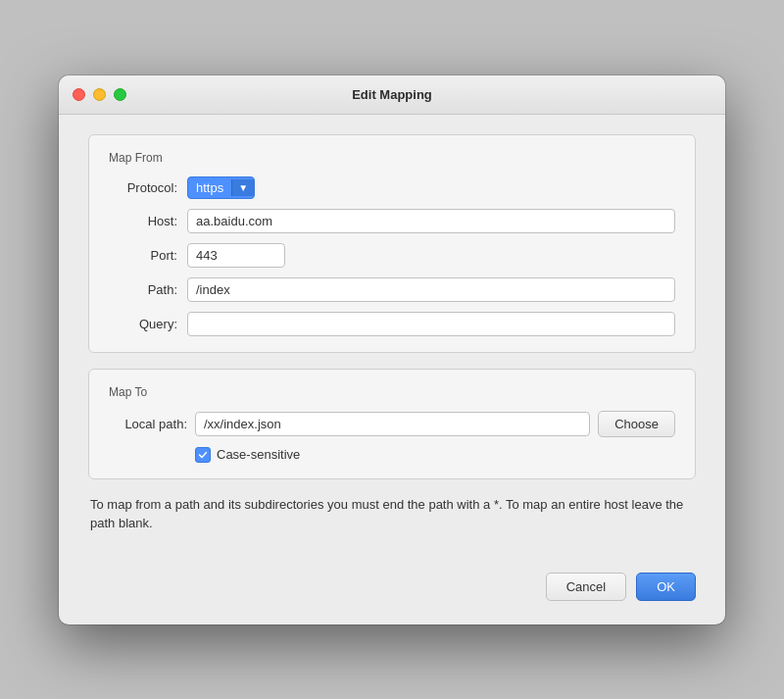  Describe the element at coordinates (392, 95) in the screenshot. I see `title-bar: Edit Mapping` at that location.